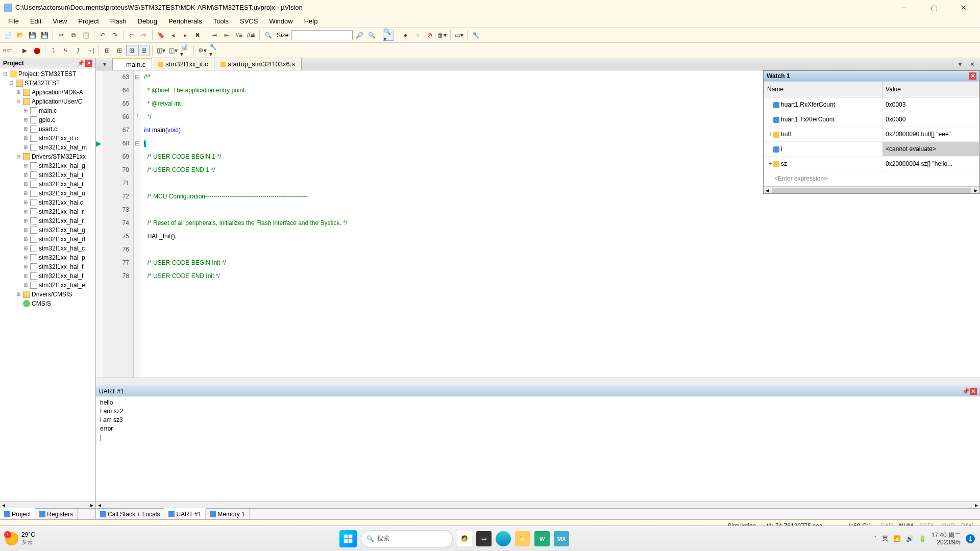 Image resolution: width=980 pixels, height=551 pixels. I want to click on project-group: ⊟Application/User/C, so click(48, 102).